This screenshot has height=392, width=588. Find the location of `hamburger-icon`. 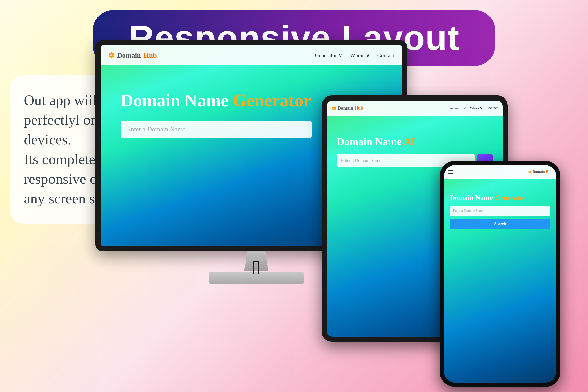

hamburger-icon is located at coordinates (450, 172).